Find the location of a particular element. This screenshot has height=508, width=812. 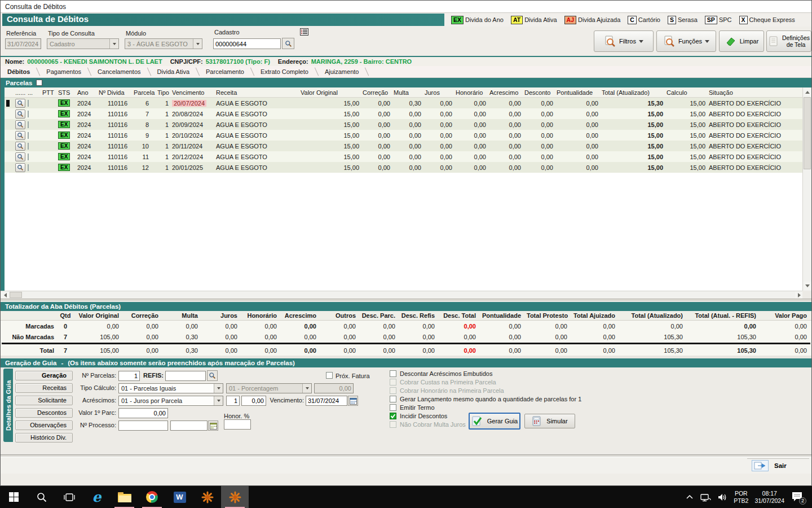

definicoes-tela-button: Definições de Tela is located at coordinates (789, 41).